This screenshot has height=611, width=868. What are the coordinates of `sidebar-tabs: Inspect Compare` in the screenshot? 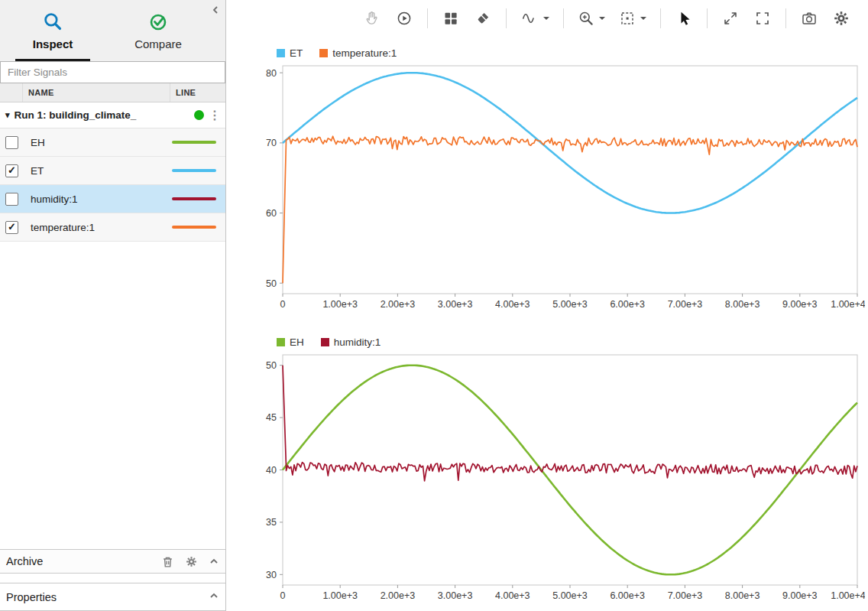 It's located at (113, 31).